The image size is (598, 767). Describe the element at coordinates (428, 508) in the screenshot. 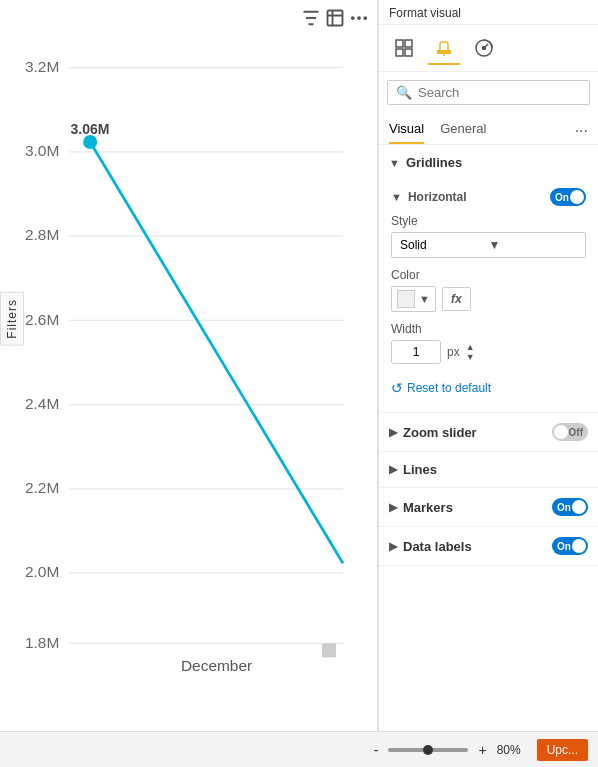

I see `markers-label: Markers` at that location.